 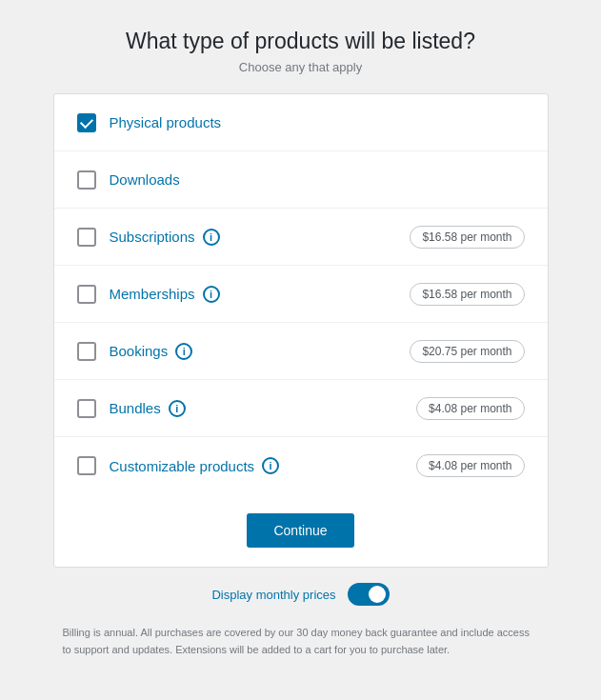 I want to click on checkbox-physical, so click(x=87, y=123).